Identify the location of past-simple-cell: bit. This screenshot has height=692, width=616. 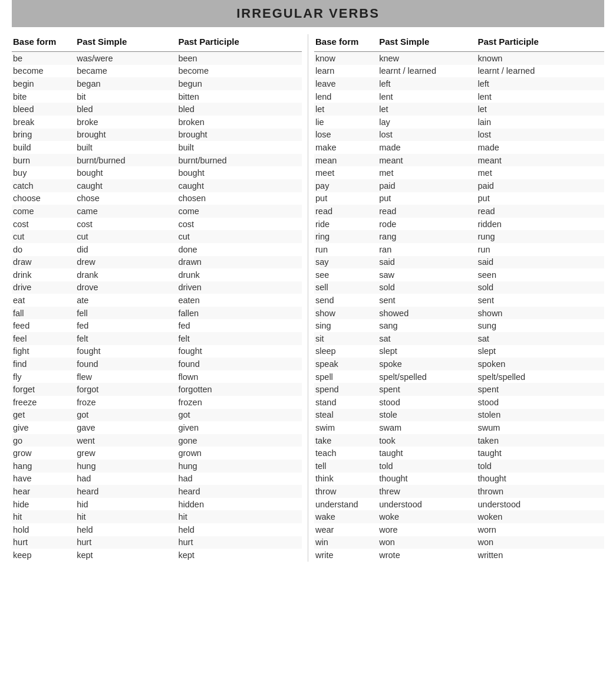
(126, 97).